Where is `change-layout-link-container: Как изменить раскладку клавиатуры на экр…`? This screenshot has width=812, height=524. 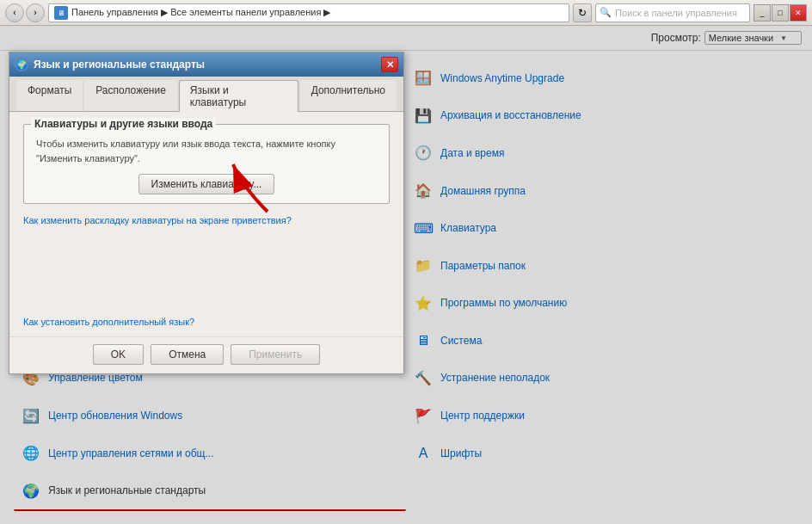
change-layout-link-container: Как изменить раскладку клавиатуры на экр… is located at coordinates (206, 220).